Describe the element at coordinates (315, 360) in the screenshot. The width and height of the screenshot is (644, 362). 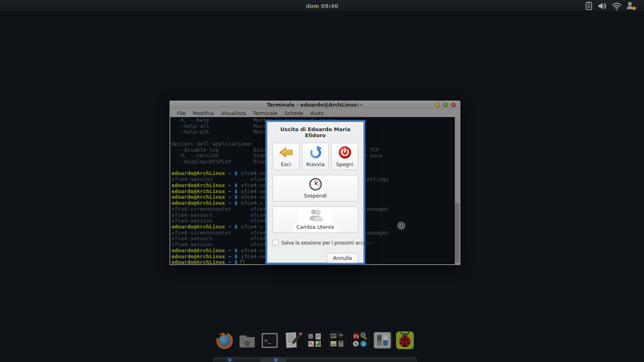
I see `dock-shelf` at that location.